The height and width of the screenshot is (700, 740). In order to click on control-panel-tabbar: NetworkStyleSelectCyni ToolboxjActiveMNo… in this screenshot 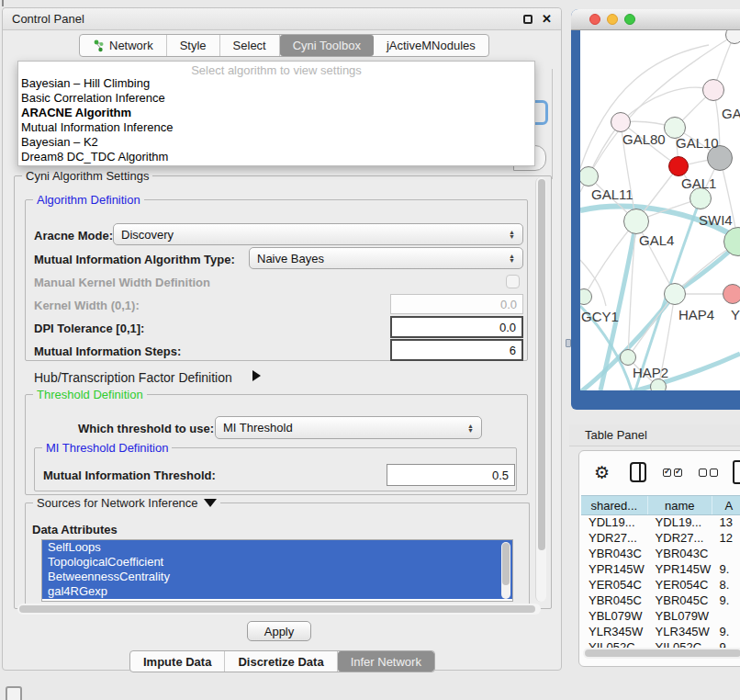, I will do `click(285, 46)`.